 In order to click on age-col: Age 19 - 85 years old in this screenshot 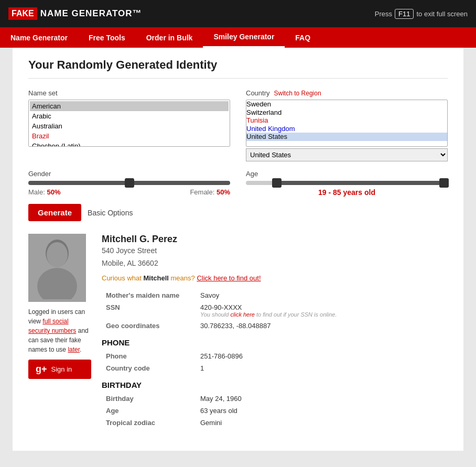, I will do `click(347, 183)`.